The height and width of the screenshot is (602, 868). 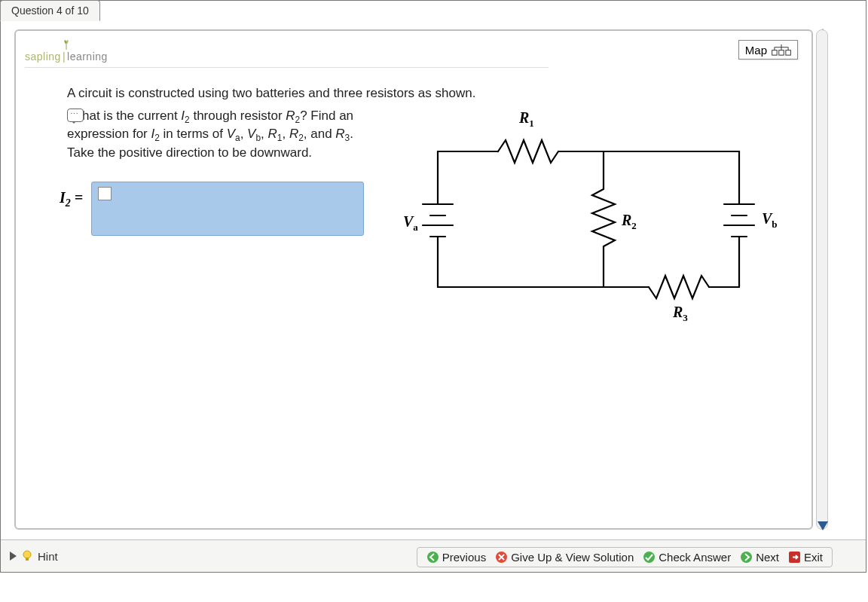 What do you see at coordinates (225, 135) in the screenshot?
I see `question-prompt: hat is the current I2 through resistor R…` at bounding box center [225, 135].